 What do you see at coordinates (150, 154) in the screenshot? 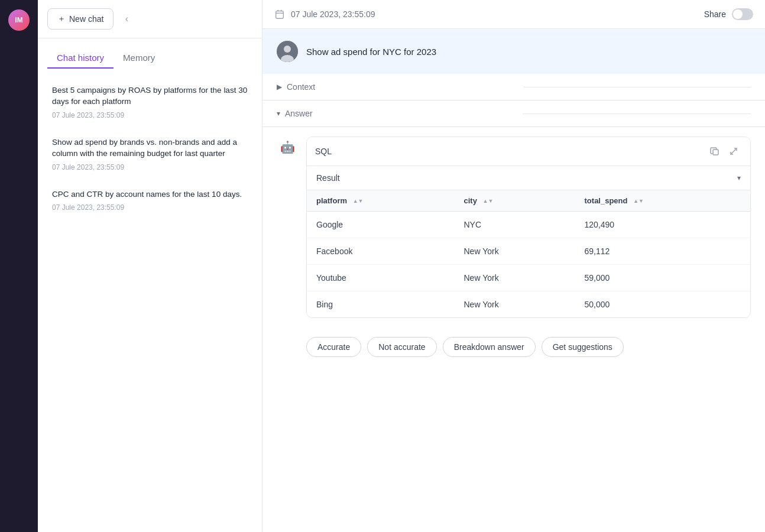
I see `chat-item: Show ad spend by brands vs. non-brands a…` at bounding box center [150, 154].